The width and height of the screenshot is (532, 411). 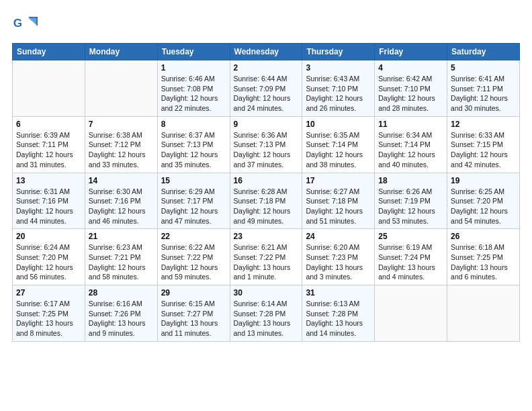 What do you see at coordinates (484, 181) in the screenshot?
I see `day-number: 19` at bounding box center [484, 181].